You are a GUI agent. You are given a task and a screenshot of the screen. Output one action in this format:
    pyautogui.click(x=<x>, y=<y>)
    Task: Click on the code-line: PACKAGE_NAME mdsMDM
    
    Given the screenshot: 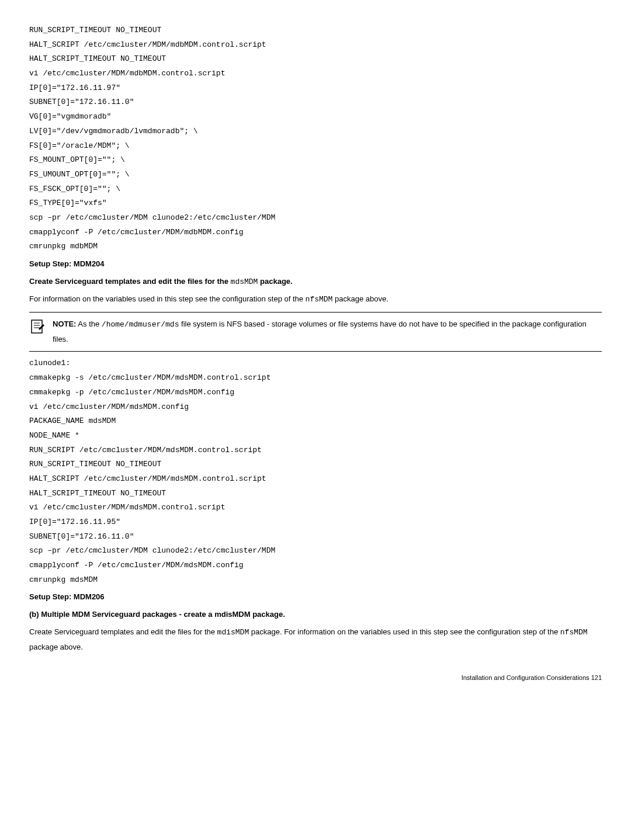 What is the action you would take?
    pyautogui.click(x=316, y=422)
    